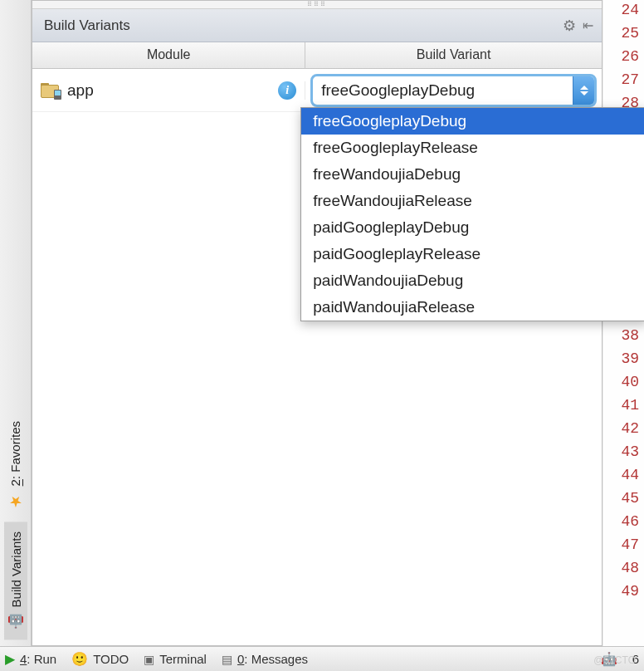 Image resolution: width=644 pixels, height=671 pixels. What do you see at coordinates (623, 323) in the screenshot?
I see `editor-gutter: 24 25 26 27 28 29 30 31 32 33 34 35 36 3…` at bounding box center [623, 323].